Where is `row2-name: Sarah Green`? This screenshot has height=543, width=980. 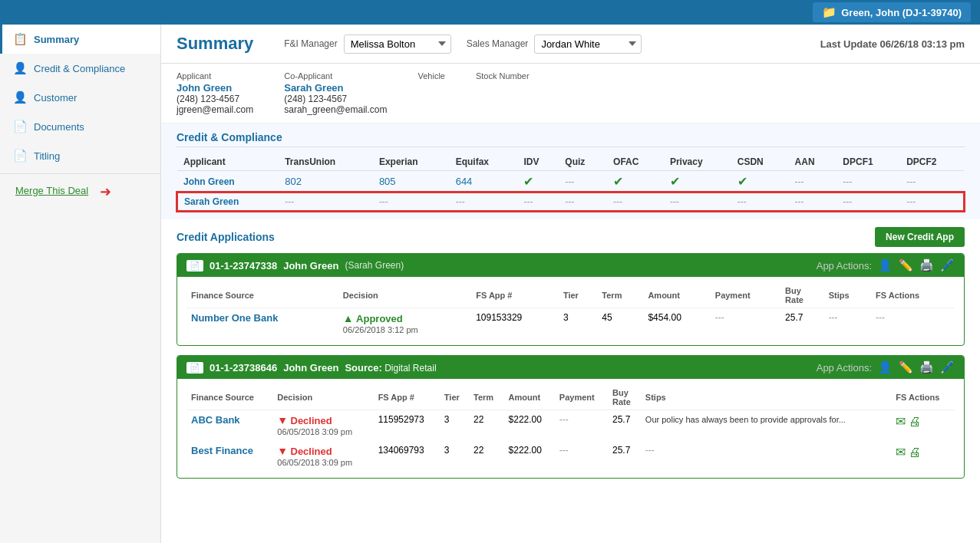 row2-name: Sarah Green is located at coordinates (228, 202).